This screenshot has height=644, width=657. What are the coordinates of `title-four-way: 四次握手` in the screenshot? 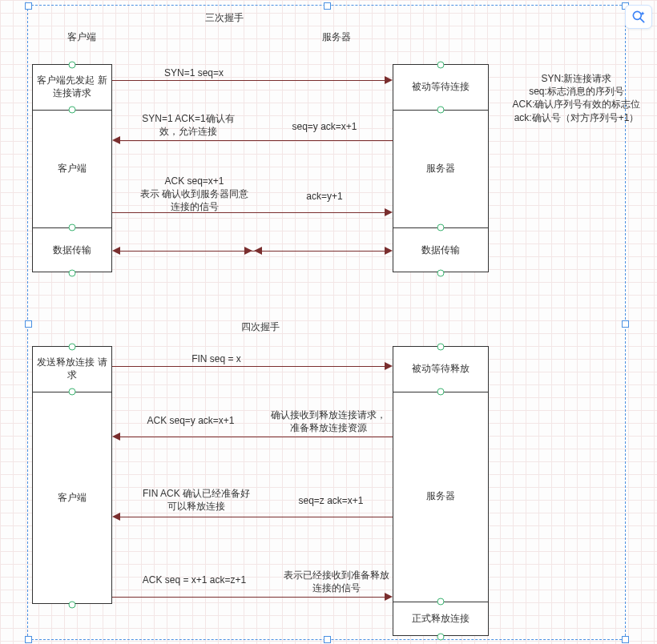 It's located at (260, 327).